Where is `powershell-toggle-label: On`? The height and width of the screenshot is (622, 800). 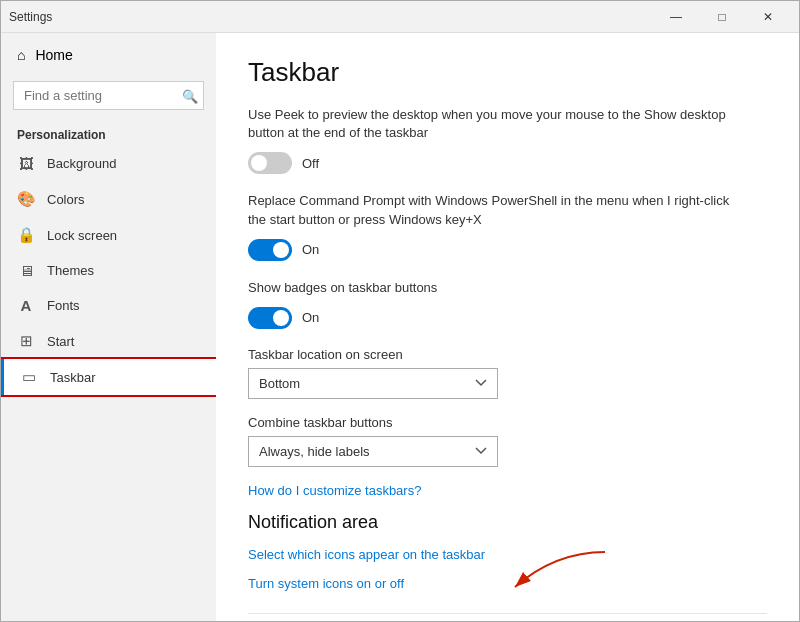 powershell-toggle-label: On is located at coordinates (310, 250).